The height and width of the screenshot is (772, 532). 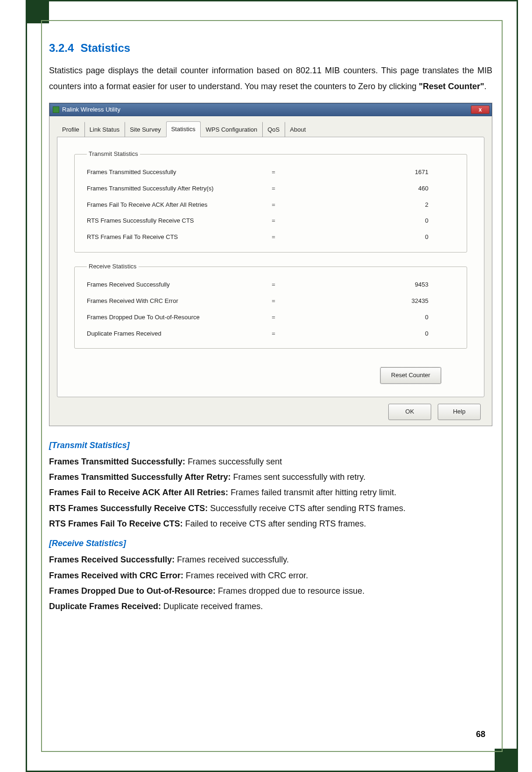 I want to click on description-line: Frames Received Successfully: Frames rec…, so click(x=271, y=560).